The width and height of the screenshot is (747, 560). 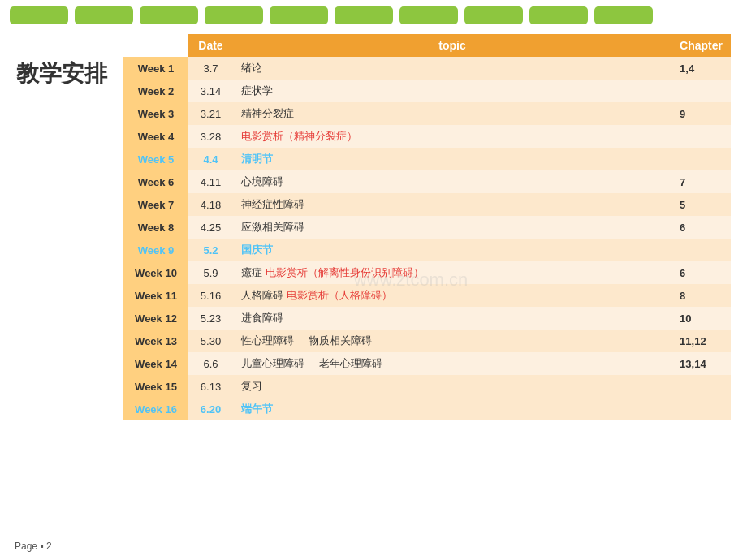 I want to click on table-row: Week 54.4清明节, so click(x=427, y=159).